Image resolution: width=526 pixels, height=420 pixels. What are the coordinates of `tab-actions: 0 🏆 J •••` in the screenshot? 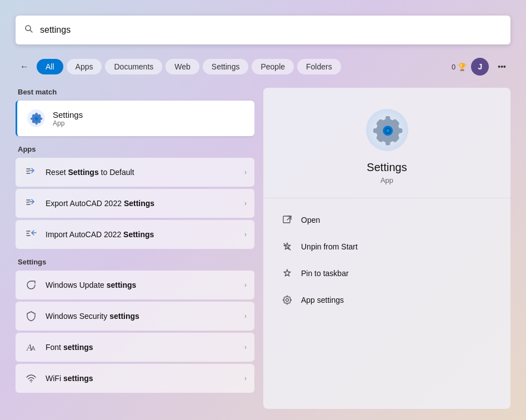 It's located at (481, 67).